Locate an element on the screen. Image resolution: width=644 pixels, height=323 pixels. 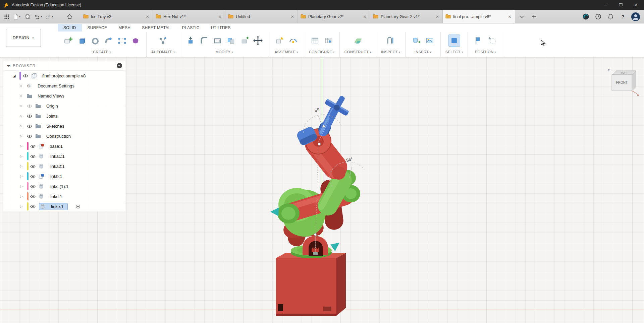
browser-item-linkb-1: ▷linkb:1 is located at coordinates (64, 176).